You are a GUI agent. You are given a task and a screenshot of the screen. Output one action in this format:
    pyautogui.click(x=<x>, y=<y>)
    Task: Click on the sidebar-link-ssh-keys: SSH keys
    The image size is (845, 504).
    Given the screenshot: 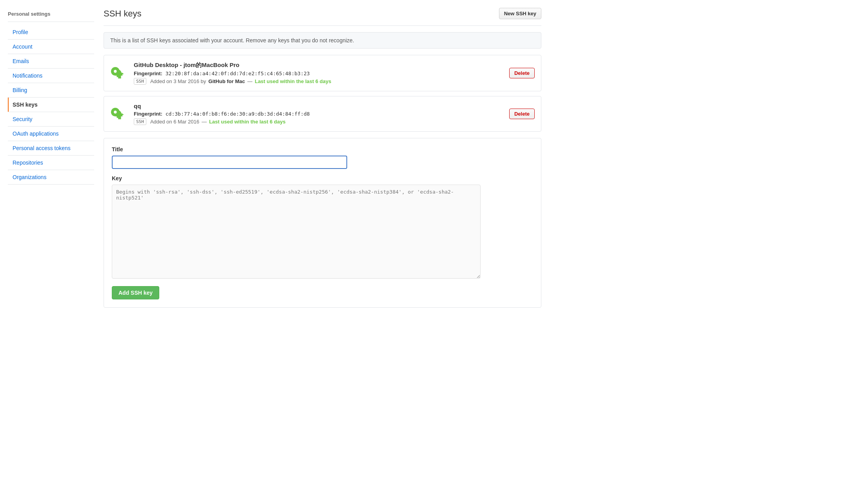 What is the action you would take?
    pyautogui.click(x=51, y=105)
    